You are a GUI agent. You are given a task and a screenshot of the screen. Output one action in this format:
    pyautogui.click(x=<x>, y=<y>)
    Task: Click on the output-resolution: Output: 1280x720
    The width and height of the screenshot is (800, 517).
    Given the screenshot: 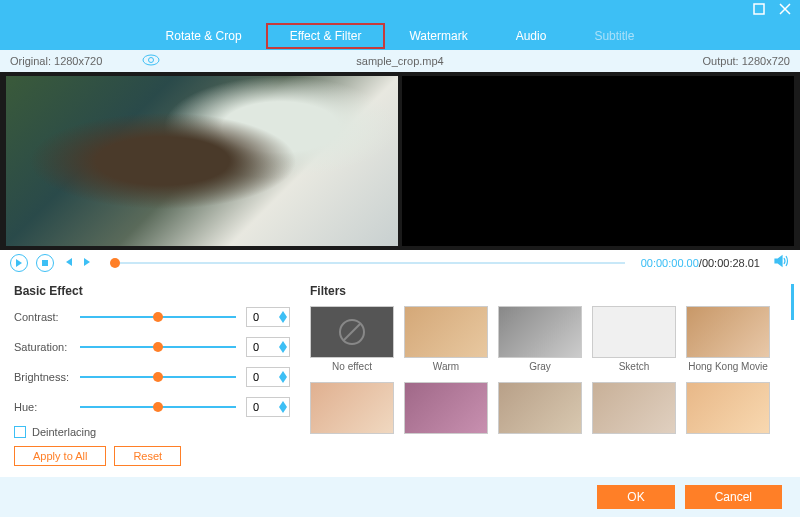 What is the action you would take?
    pyautogui.click(x=746, y=61)
    